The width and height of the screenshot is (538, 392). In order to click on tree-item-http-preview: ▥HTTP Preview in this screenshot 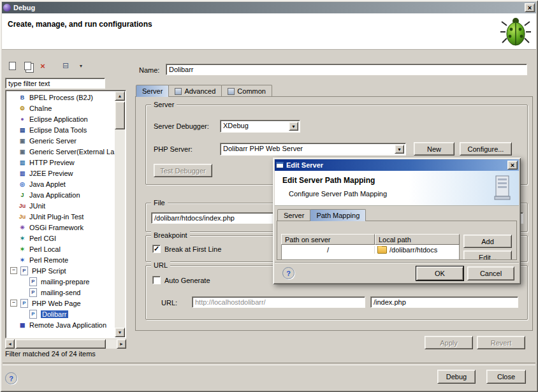, I will do `click(61, 162)`.